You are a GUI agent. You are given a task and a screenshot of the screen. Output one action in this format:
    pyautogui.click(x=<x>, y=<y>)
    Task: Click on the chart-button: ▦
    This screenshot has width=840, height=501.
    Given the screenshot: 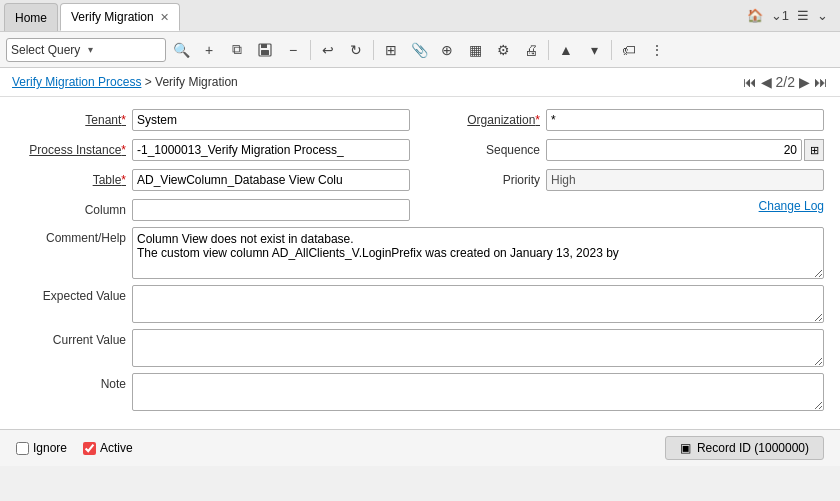 What is the action you would take?
    pyautogui.click(x=475, y=50)
    